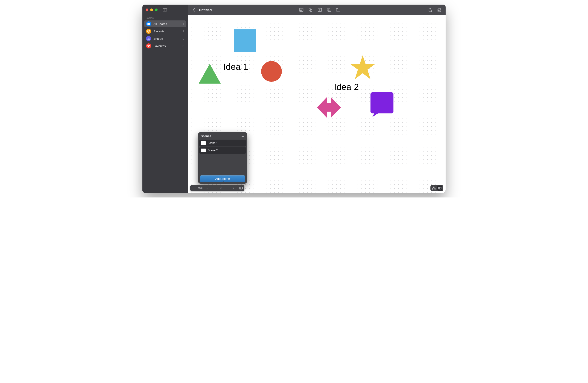 This screenshot has width=588, height=383. Describe the element at coordinates (165, 46) in the screenshot. I see `sidebar-item-favorites: Favorites 0` at that location.